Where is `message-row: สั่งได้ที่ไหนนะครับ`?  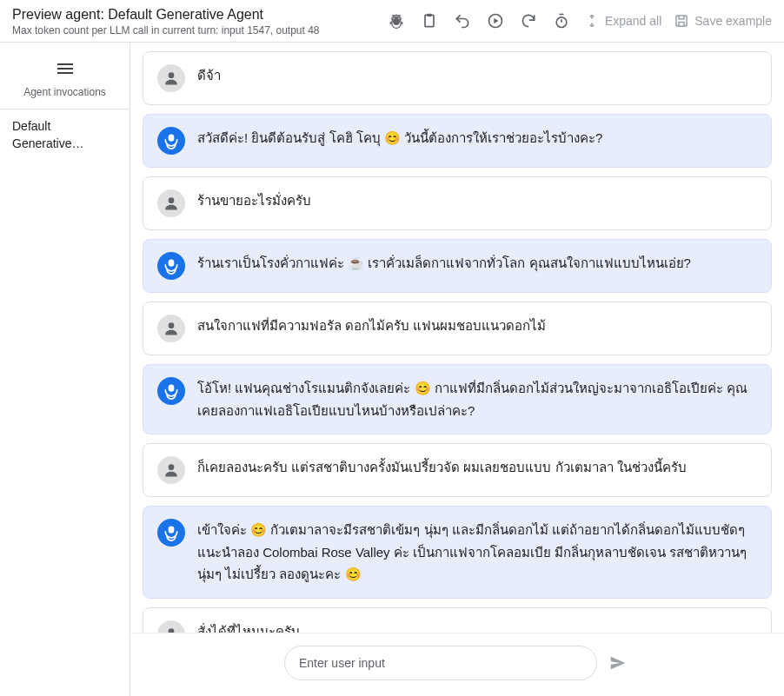
message-row: สั่งได้ที่ไหนนะครับ is located at coordinates (457, 620).